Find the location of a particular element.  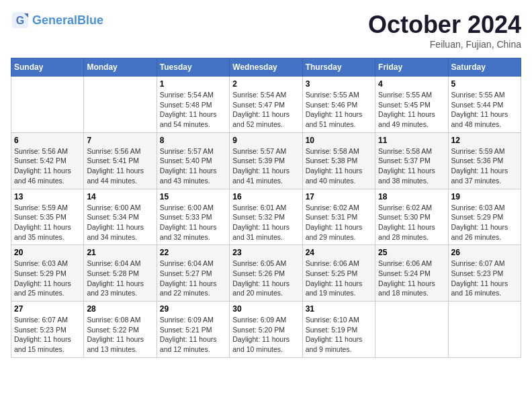

weekday-wednesday: Wednesday is located at coordinates (266, 67).